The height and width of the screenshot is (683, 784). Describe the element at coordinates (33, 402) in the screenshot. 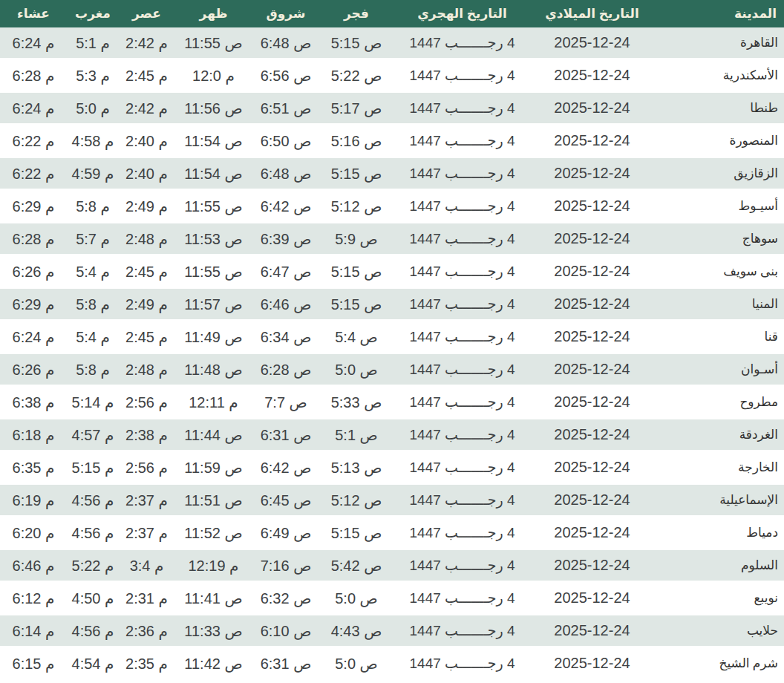

I see `cell-isha: 6:38 م` at that location.